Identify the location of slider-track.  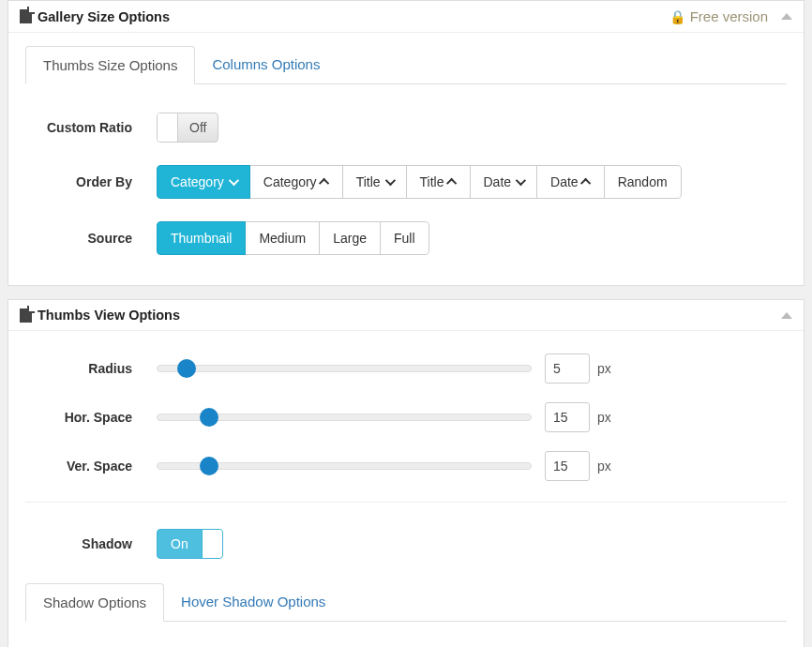
(344, 369).